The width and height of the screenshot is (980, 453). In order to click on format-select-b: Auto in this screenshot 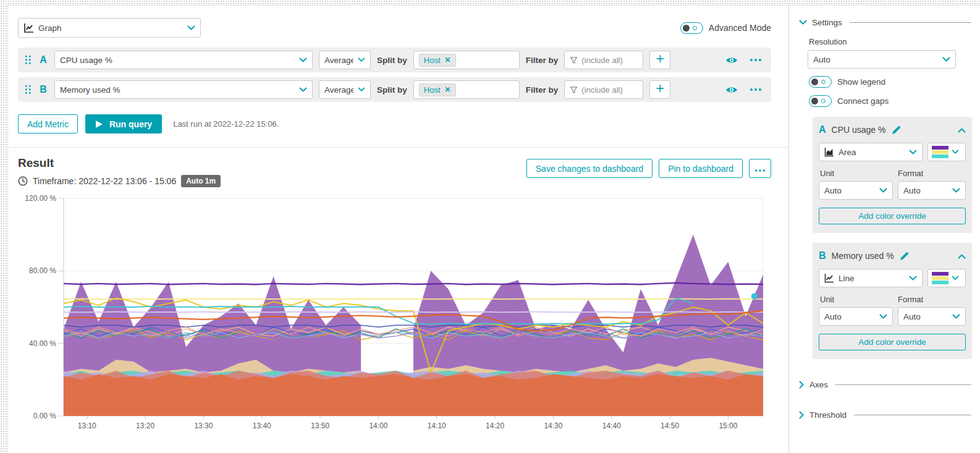, I will do `click(932, 316)`.